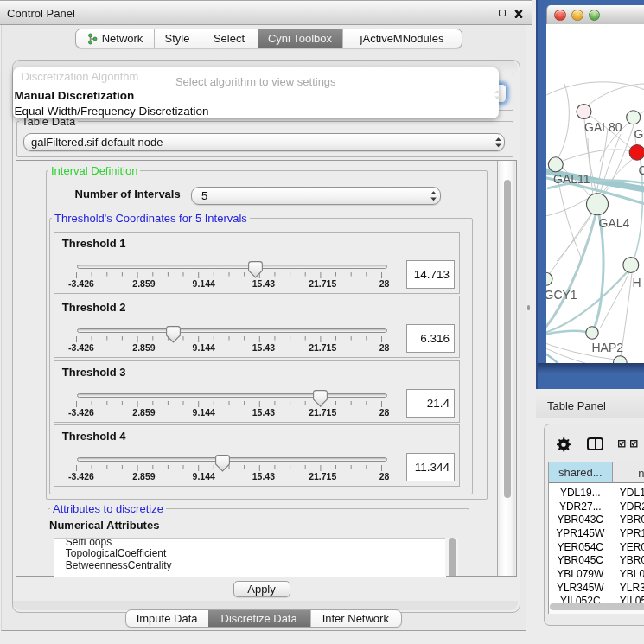  Describe the element at coordinates (562, 295) in the screenshot. I see `svg-text: GCY1` at that location.